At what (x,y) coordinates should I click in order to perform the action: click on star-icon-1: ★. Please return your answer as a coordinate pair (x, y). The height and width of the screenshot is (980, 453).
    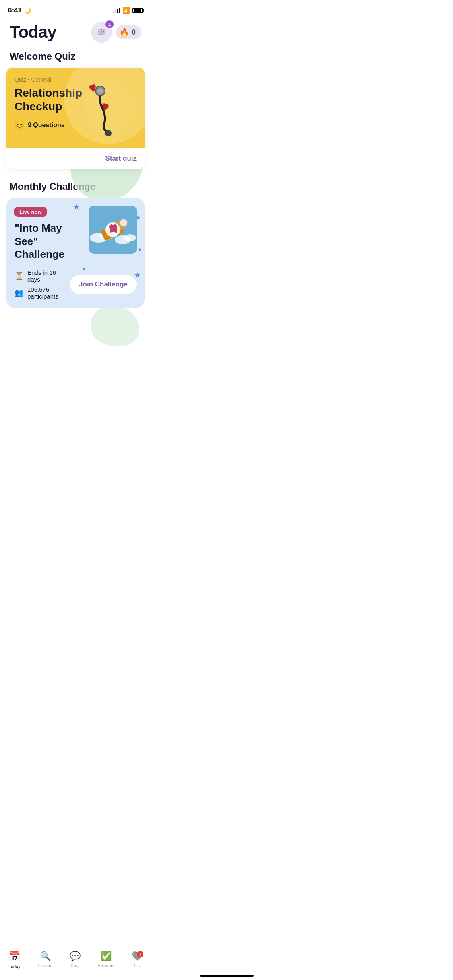
    Looking at the image, I should click on (77, 207).